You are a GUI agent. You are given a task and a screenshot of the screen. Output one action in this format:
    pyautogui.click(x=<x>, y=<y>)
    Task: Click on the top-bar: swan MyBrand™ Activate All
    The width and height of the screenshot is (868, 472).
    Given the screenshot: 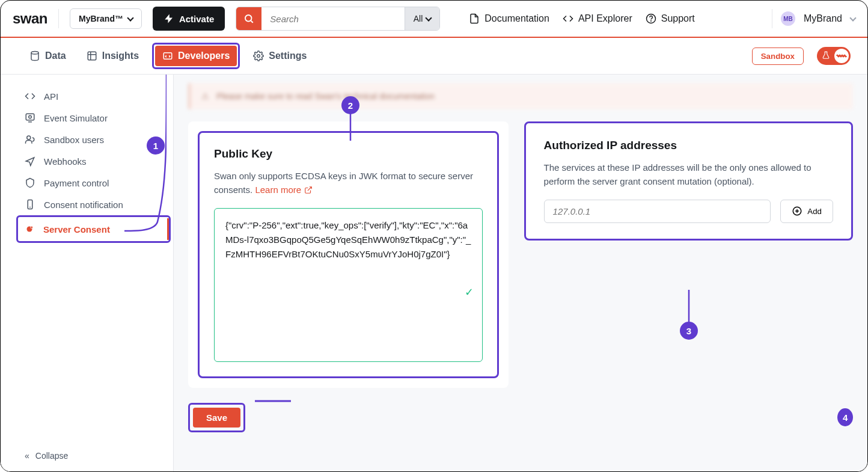 What is the action you would take?
    pyautogui.click(x=434, y=19)
    